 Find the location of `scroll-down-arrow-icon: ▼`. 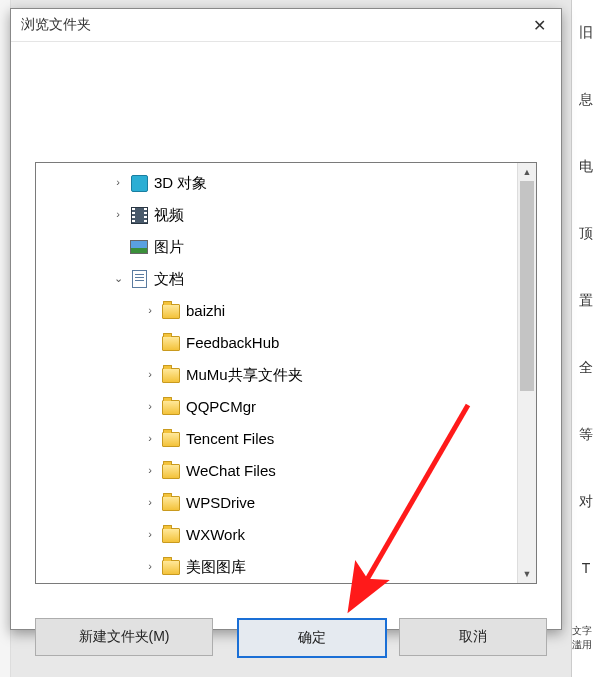

scroll-down-arrow-icon: ▼ is located at coordinates (527, 574).